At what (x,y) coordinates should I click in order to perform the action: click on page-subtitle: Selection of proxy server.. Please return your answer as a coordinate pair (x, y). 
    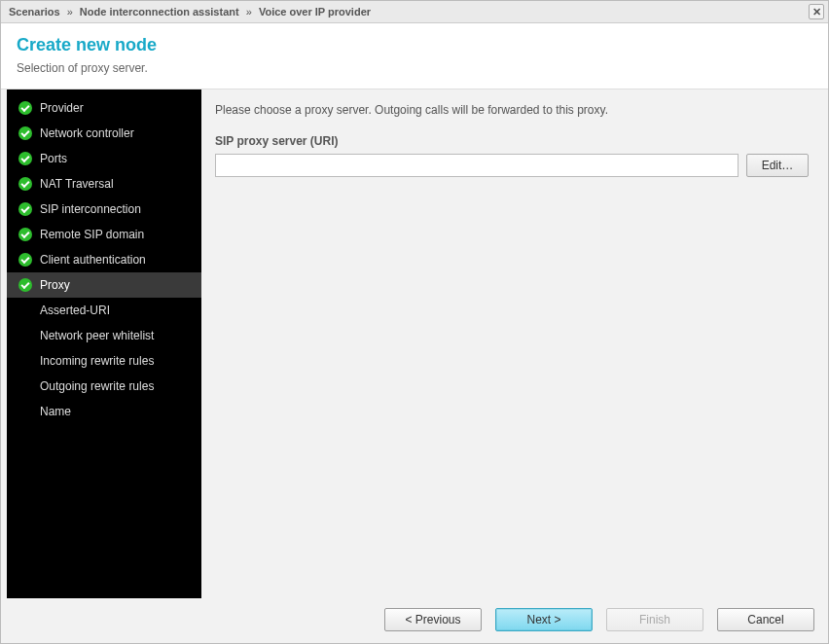
    Looking at the image, I should click on (414, 68).